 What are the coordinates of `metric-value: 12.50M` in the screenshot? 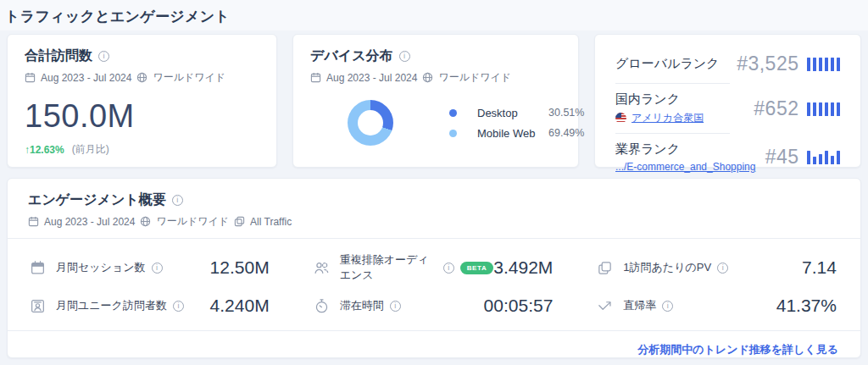 It's located at (240, 268).